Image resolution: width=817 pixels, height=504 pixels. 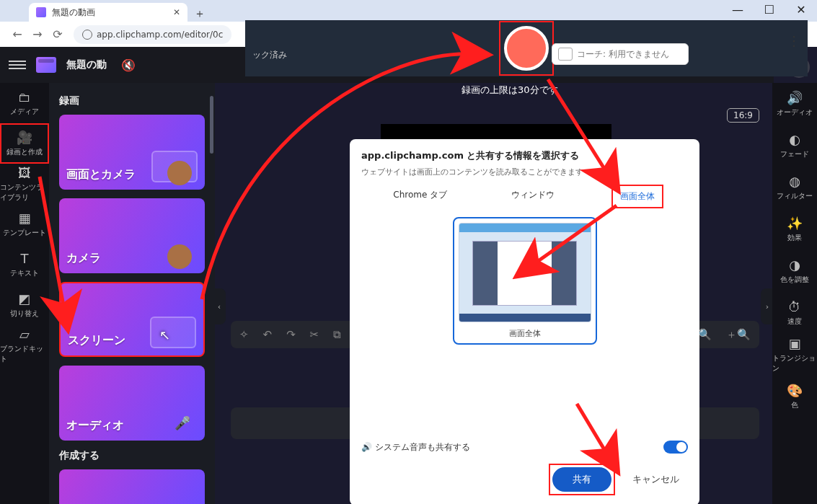 I want to click on filter-icon: ◍, so click(x=795, y=182).